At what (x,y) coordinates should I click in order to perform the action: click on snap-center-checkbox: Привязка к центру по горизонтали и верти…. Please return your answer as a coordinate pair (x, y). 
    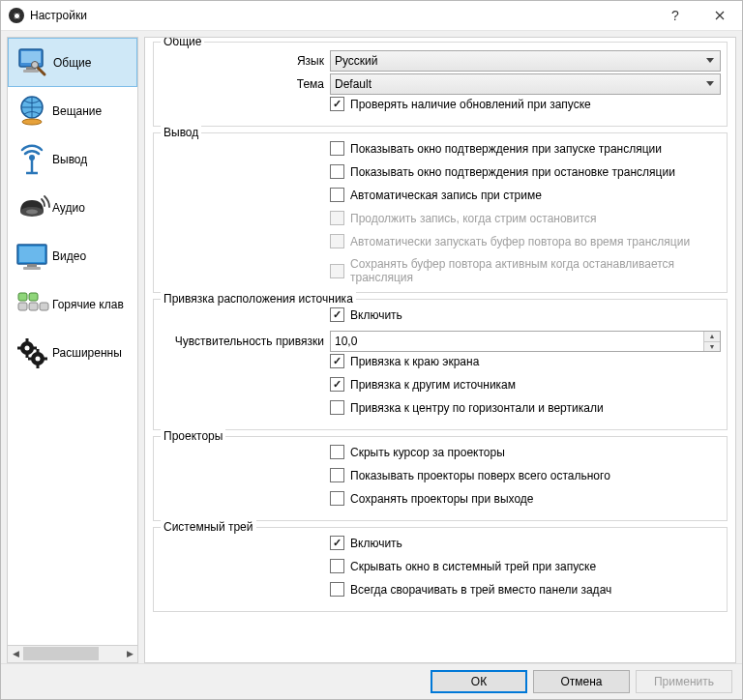
    Looking at the image, I should click on (525, 408).